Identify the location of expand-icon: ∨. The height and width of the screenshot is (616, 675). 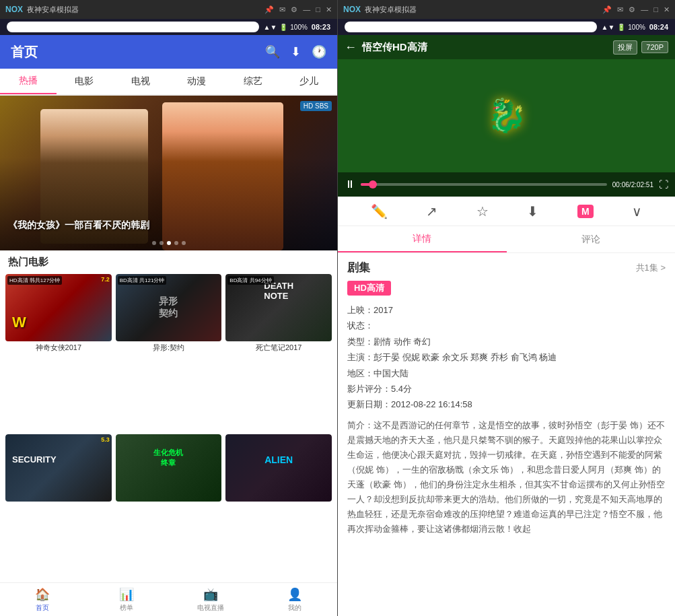
(637, 211).